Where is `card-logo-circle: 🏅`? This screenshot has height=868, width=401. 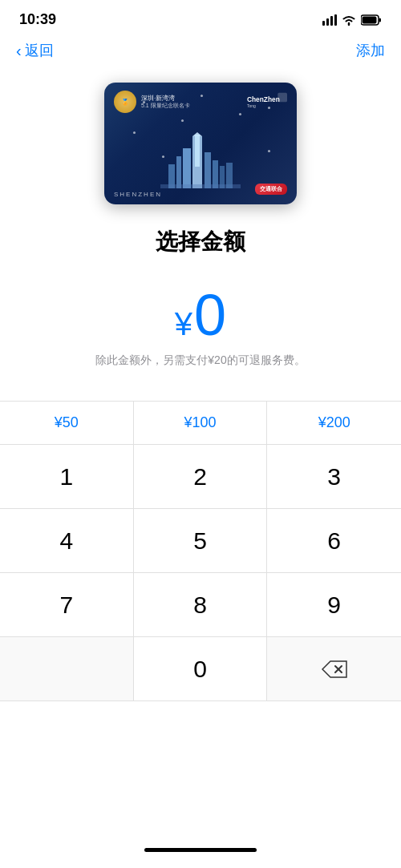 card-logo-circle: 🏅 is located at coordinates (125, 102).